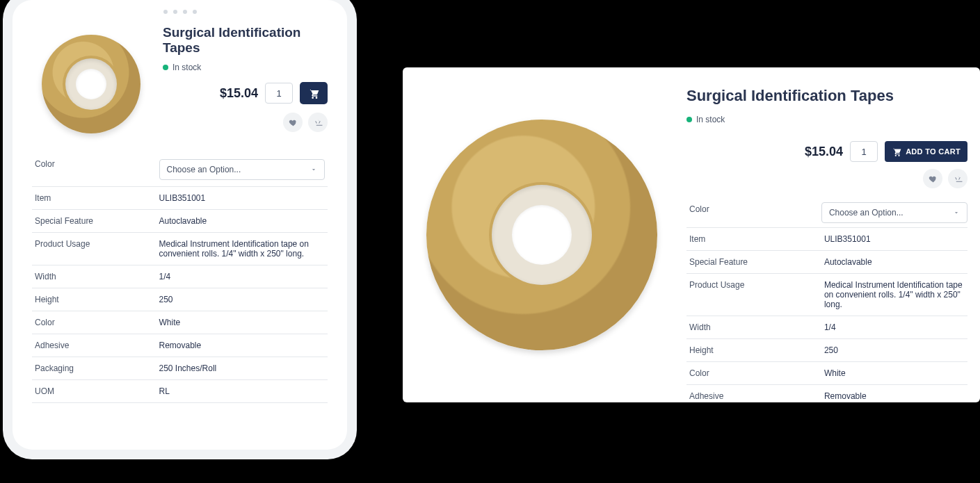  What do you see at coordinates (180, 12) in the screenshot?
I see `tablet-speaker-dots` at bounding box center [180, 12].